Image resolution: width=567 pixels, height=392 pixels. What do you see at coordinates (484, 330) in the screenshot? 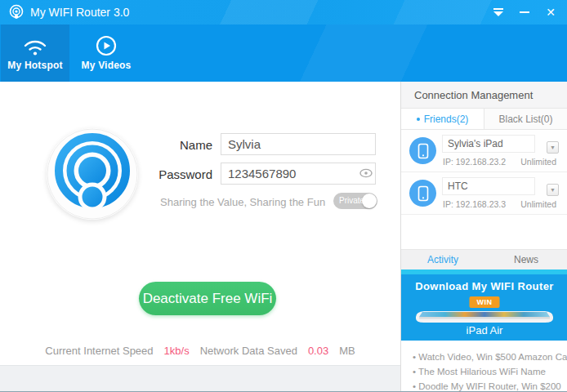
I see `banner-product: iPad Air` at bounding box center [484, 330].